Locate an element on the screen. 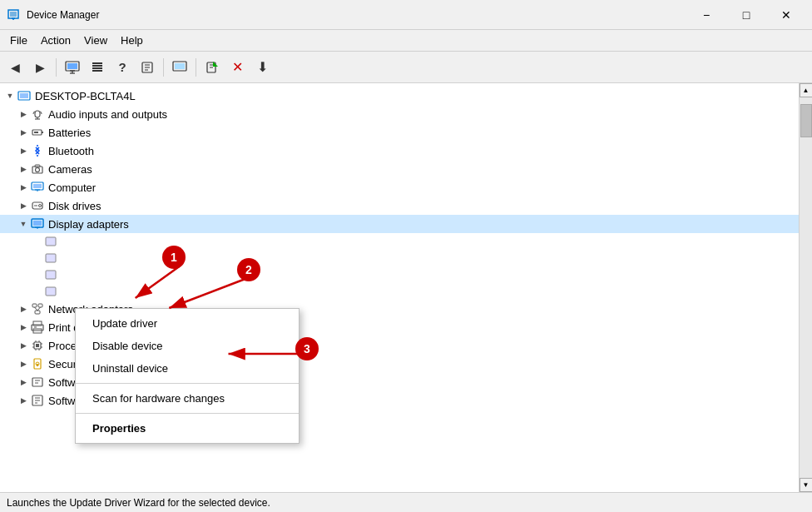 The height and width of the screenshot is (512, 812). scroll-track is located at coordinates (806, 288).